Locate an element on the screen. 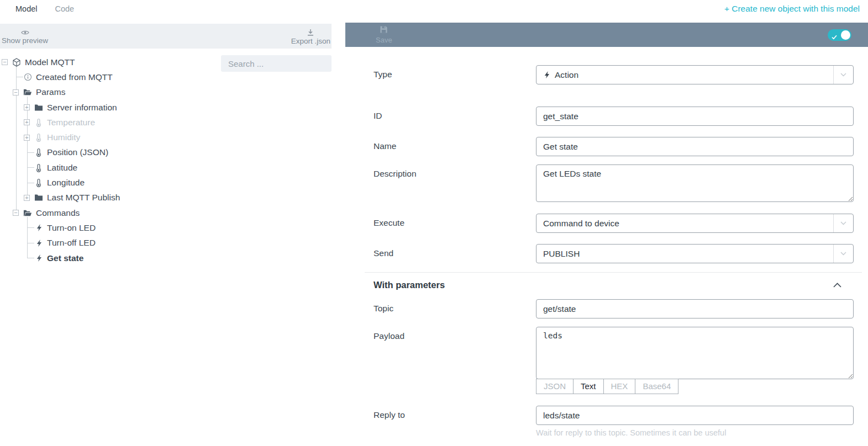 This screenshot has height=446, width=868. send-select: PUBLISH is located at coordinates (695, 254).